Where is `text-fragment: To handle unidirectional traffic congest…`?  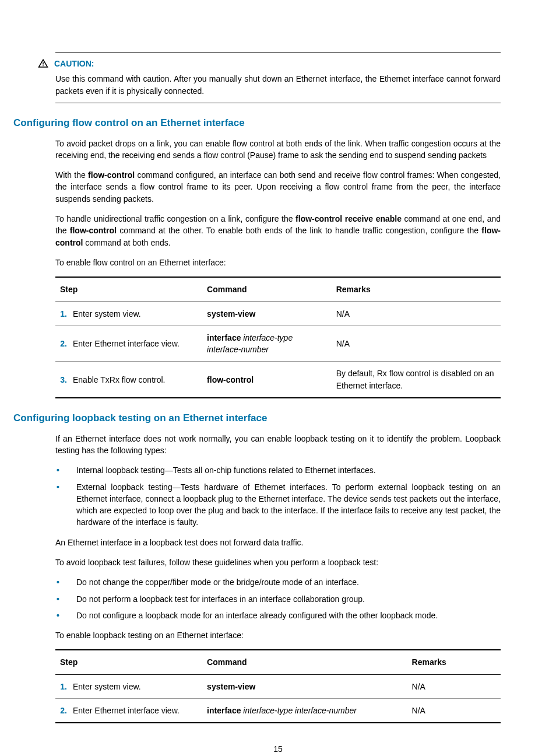 text-fragment: To handle unidirectional traffic congest… is located at coordinates (175, 219).